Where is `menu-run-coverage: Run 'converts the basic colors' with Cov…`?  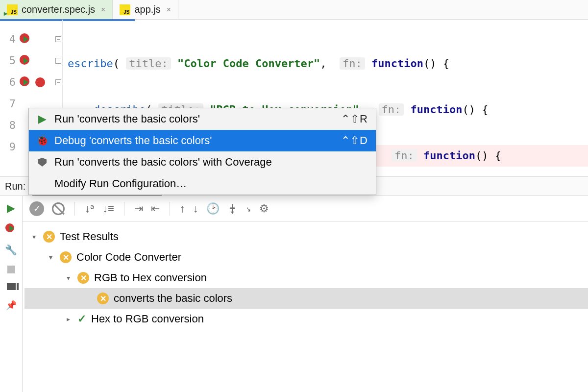
menu-run-coverage: Run 'converts the basic colors' with Cov… is located at coordinates (202, 162).